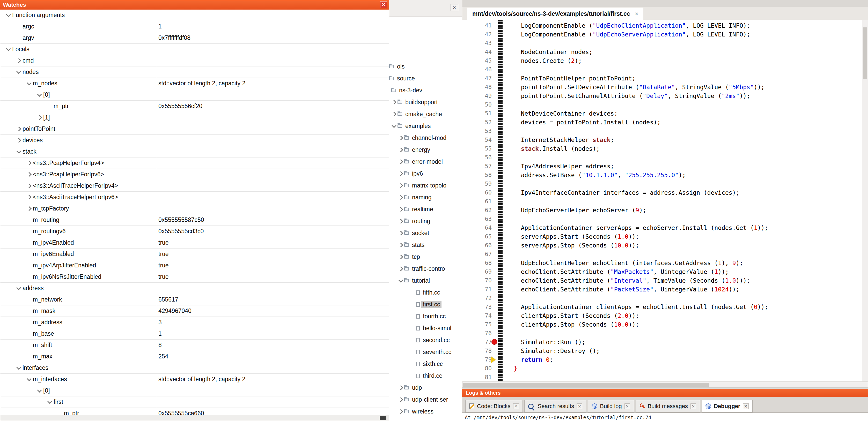  Describe the element at coordinates (477, 105) in the screenshot. I see `line-number: 50` at that location.